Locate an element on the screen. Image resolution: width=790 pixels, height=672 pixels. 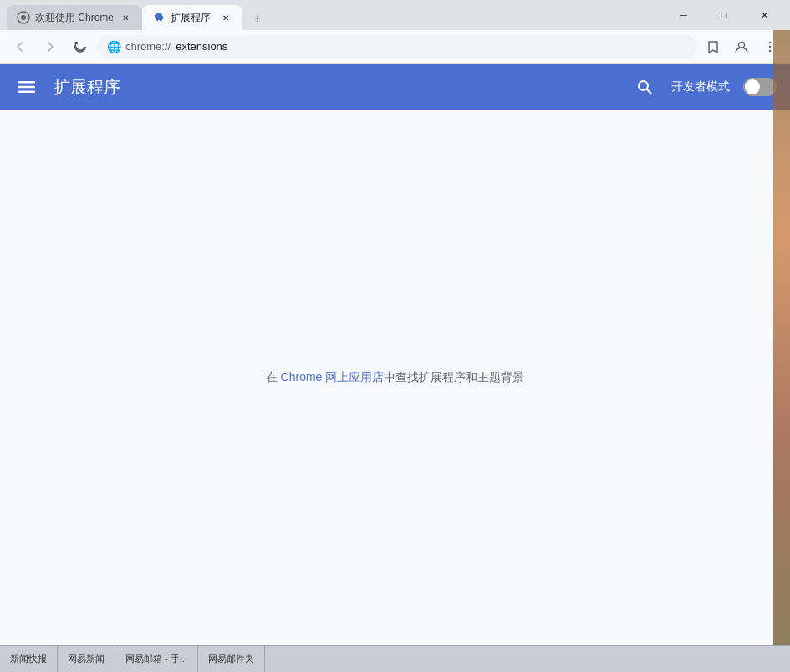
taskbar-item-3: 网易邮件夹 is located at coordinates (232, 659).